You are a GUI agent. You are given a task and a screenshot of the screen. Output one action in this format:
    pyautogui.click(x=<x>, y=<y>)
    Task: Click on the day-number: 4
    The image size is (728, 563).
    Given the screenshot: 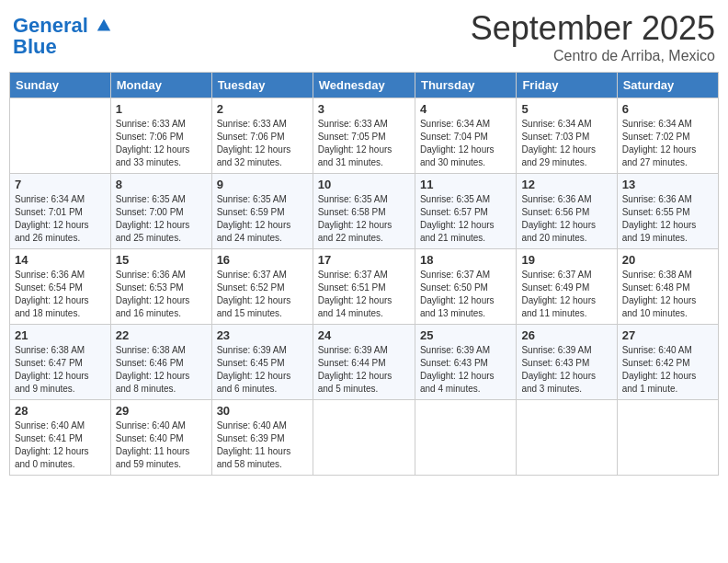 What is the action you would take?
    pyautogui.click(x=465, y=109)
    